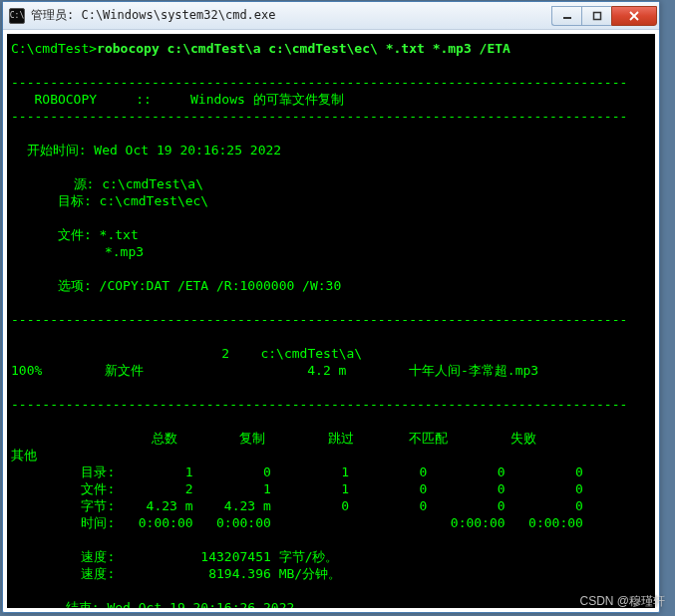 The height and width of the screenshot is (616, 675). I want to click on files-value-1: *.txt, so click(116, 235).